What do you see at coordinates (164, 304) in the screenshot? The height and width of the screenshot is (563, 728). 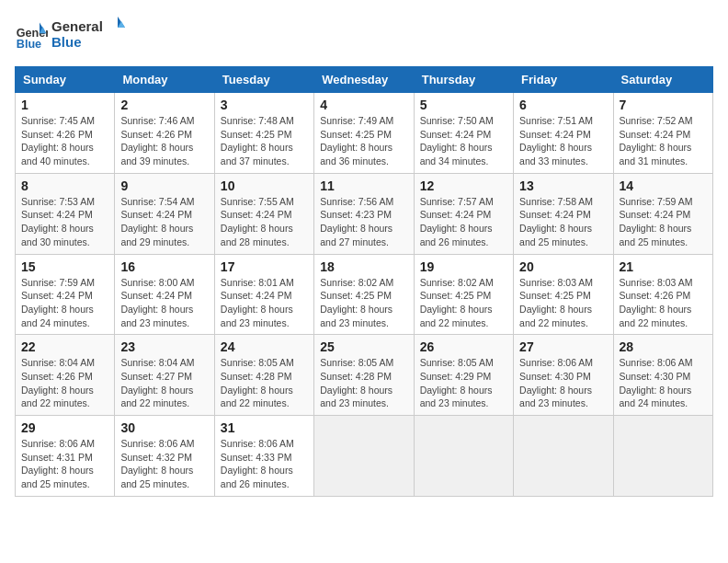 I see `day-info: Sunrise: 8:00 AM Sunset: 4:24 PM Dayligh…` at bounding box center [164, 304].